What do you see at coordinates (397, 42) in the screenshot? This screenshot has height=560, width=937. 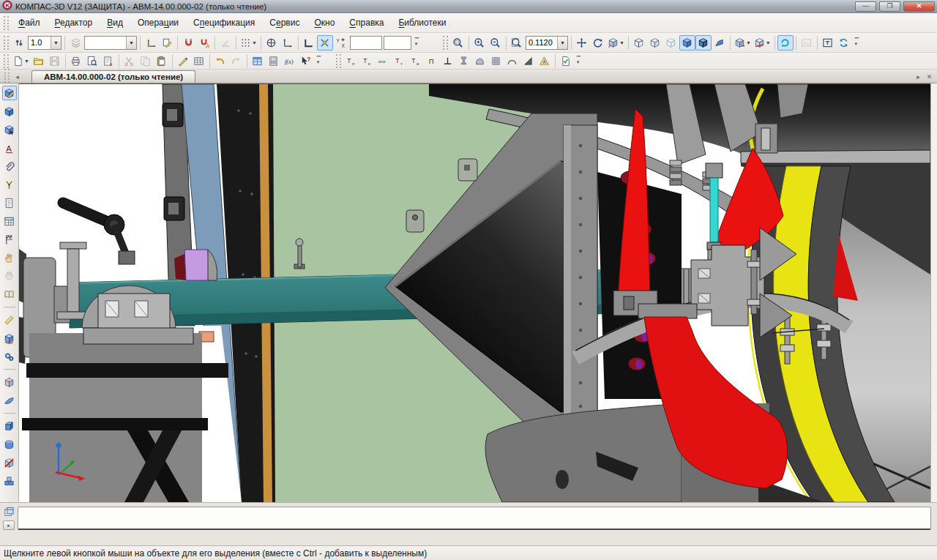 I see `coord-x-input` at bounding box center [397, 42].